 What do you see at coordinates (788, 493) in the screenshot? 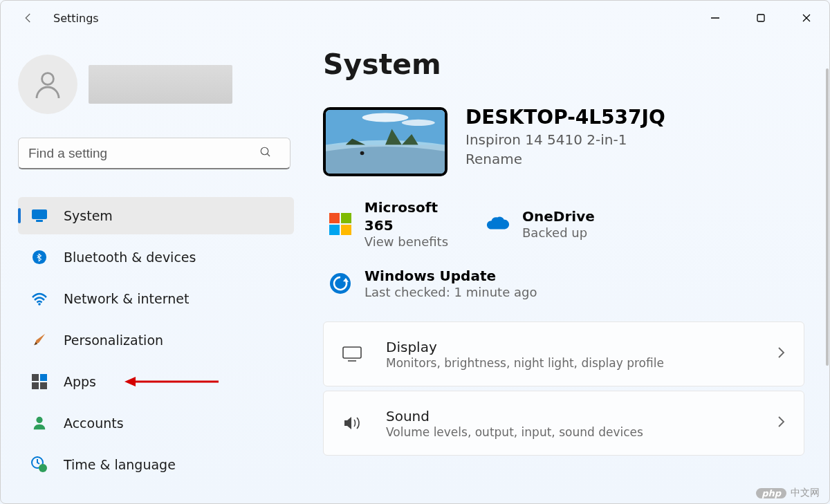
I see `watermark: php 中文网` at bounding box center [788, 493].